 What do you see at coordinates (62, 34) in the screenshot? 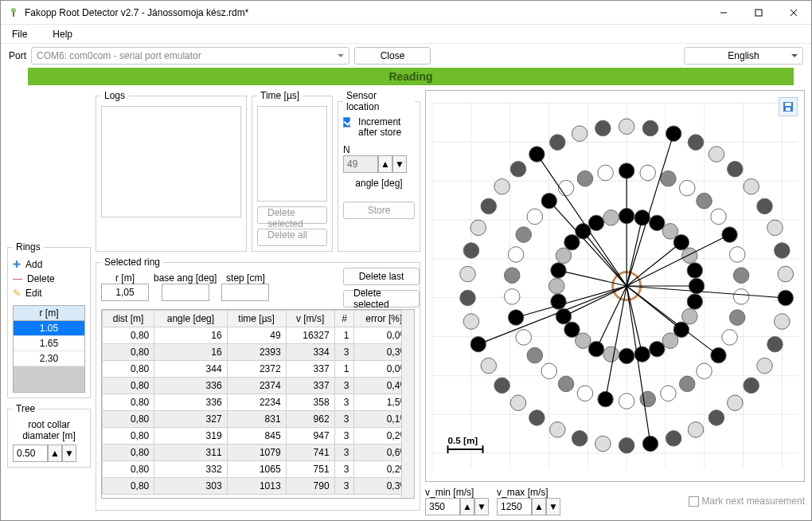
I see `menu-help: Help` at bounding box center [62, 34].